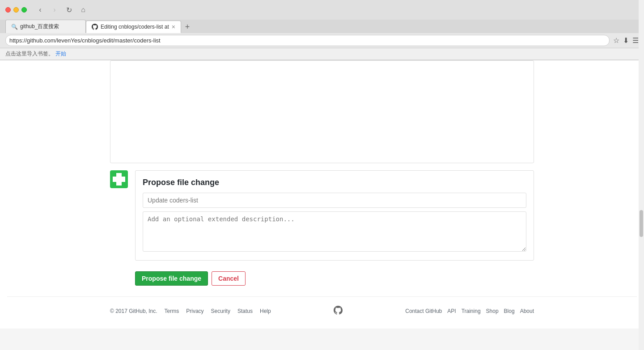  I want to click on footer-link-blog: Blog, so click(509, 311).